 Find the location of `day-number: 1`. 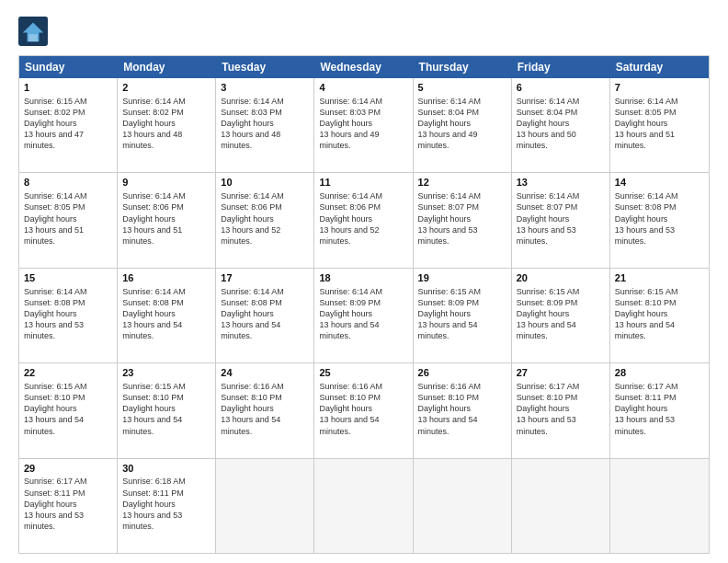

day-number: 1 is located at coordinates (68, 88).